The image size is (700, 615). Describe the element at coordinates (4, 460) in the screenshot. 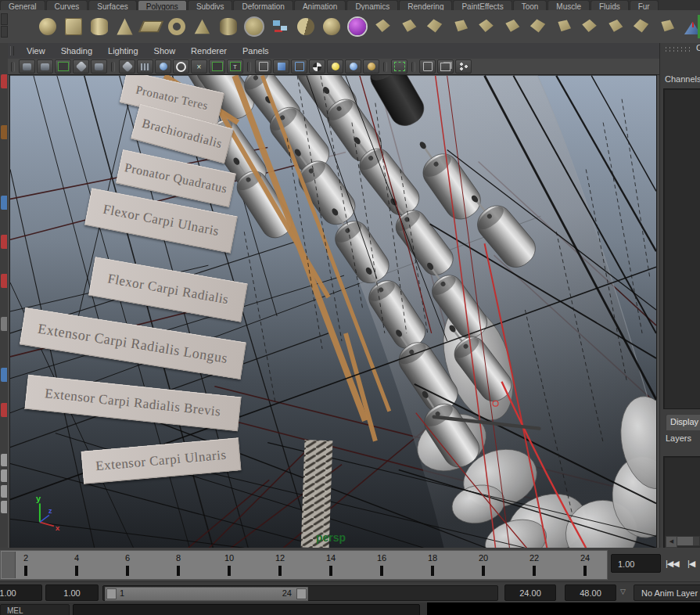

I see `layout-single-button` at that location.